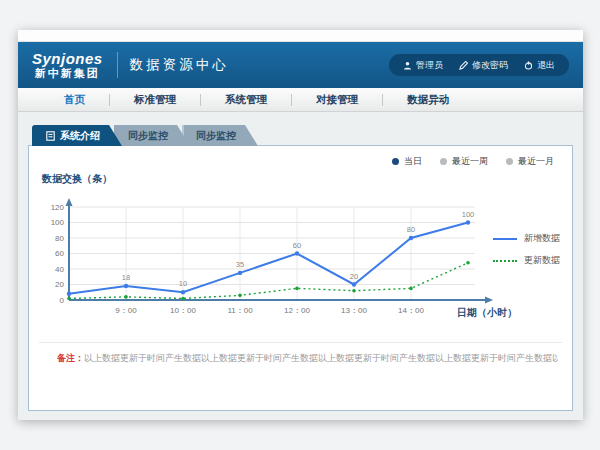 The width and height of the screenshot is (600, 450). Describe the element at coordinates (118, 65) in the screenshot. I see `header-divider` at that location.